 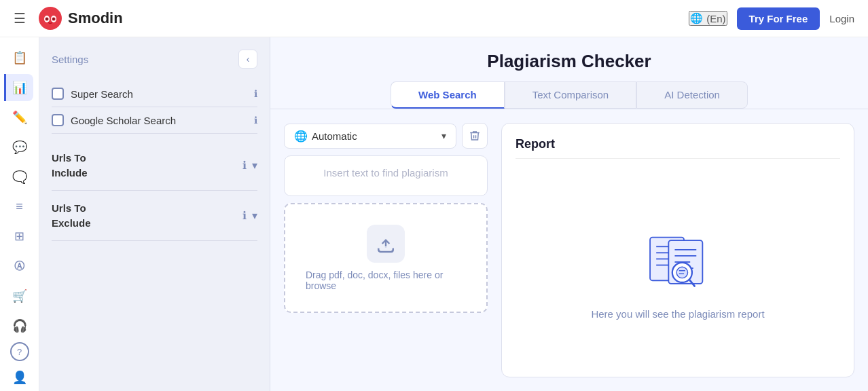 What do you see at coordinates (569, 61) in the screenshot?
I see `page-title: Plagiarism Checker` at bounding box center [569, 61].